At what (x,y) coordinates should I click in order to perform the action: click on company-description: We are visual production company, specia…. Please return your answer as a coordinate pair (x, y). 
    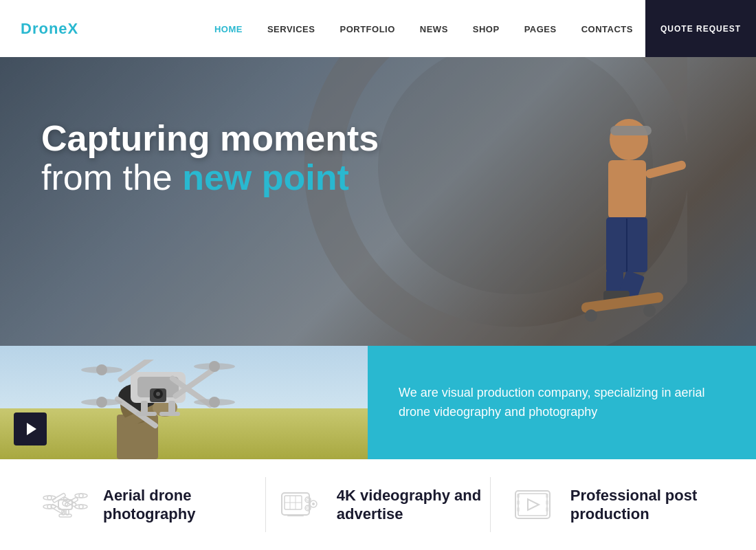
    Looking at the image, I should click on (562, 403).